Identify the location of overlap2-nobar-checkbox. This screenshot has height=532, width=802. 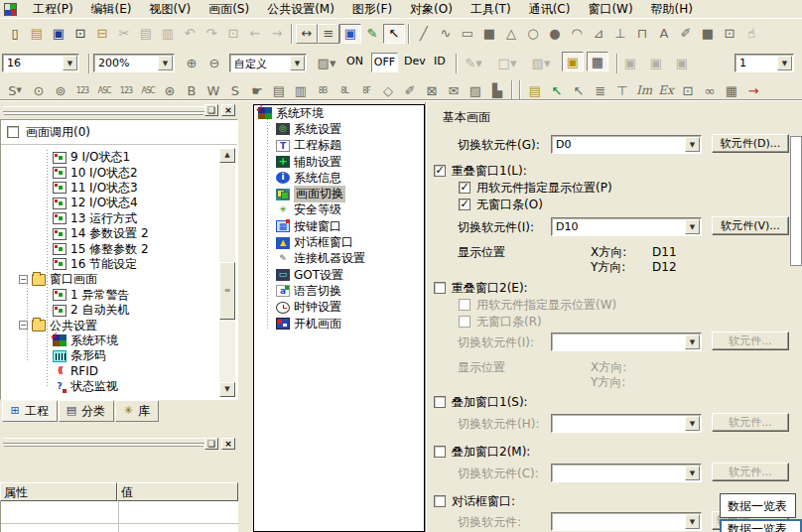
(465, 322).